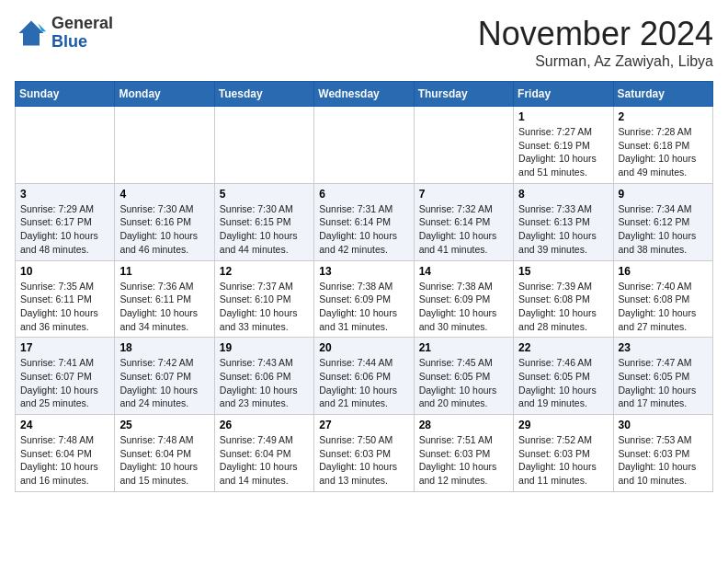  I want to click on calendar-cell: 9Sunrise: 7:34 AM Sunset: 6:12 PM Daylig…, so click(663, 222).